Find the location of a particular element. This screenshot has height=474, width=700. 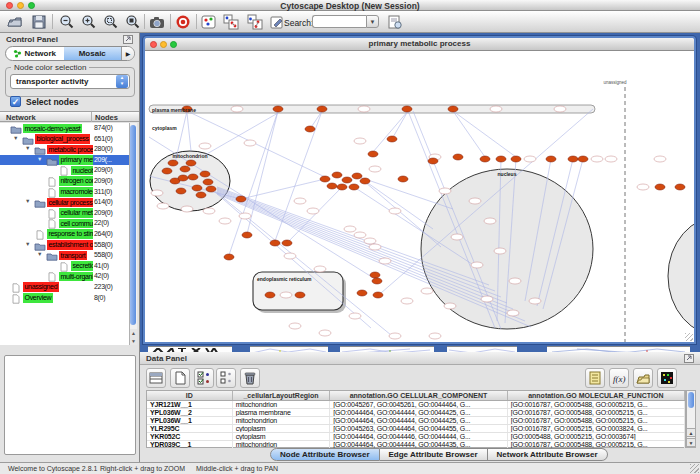

app-resize-grip is located at coordinates (694, 468).